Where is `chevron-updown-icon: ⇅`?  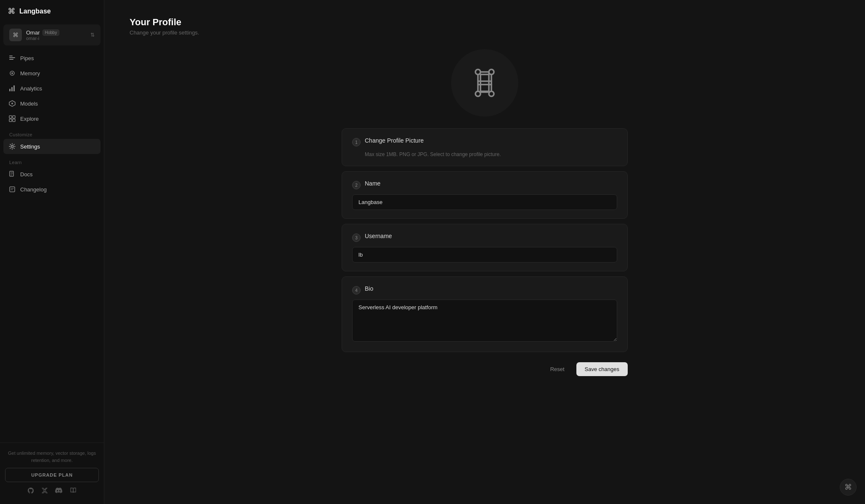 chevron-updown-icon: ⇅ is located at coordinates (93, 35).